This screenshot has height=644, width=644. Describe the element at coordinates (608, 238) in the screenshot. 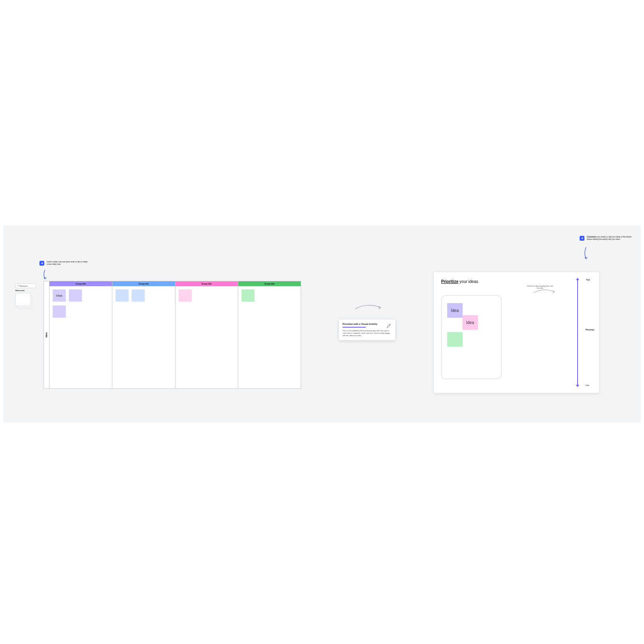

I see `tip-customize: Customize your activity to add your idea…` at that location.